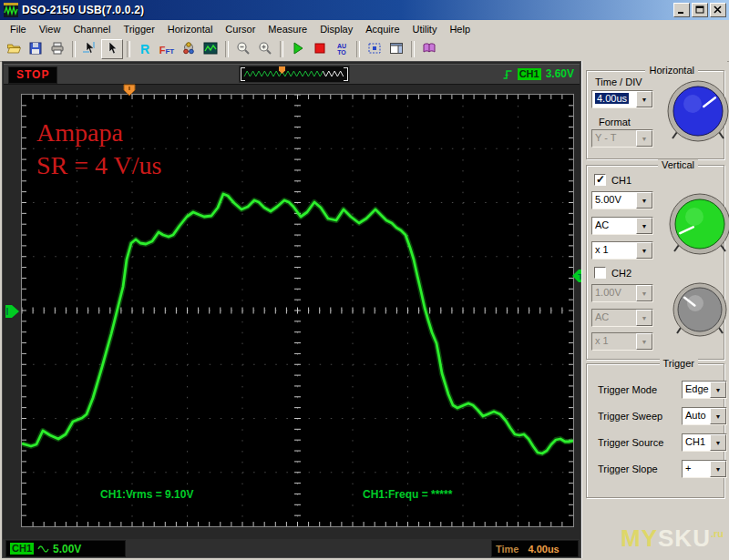 Image resolution: width=729 pixels, height=560 pixels. Describe the element at coordinates (627, 390) in the screenshot. I see `trigger-mode-label: Trigger Mode` at that location.